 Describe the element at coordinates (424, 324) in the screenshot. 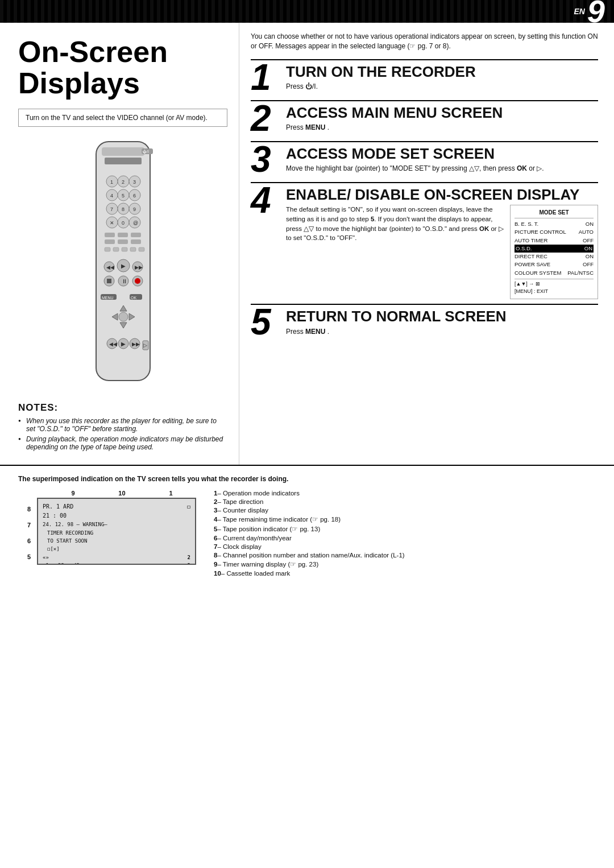

I see `step-5: 5 RETURN TO NORMAL SCREEN Press MENU .` at that location.